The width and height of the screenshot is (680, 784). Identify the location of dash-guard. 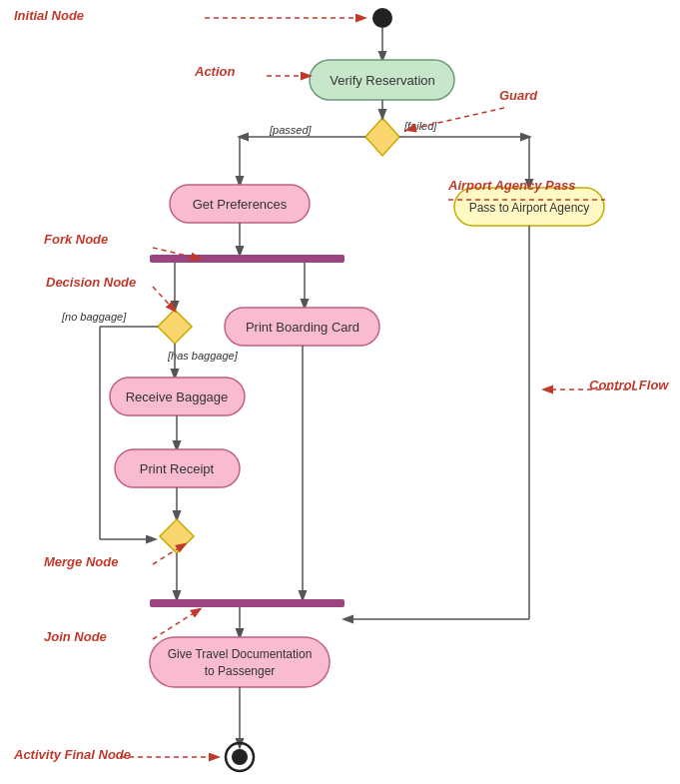
(455, 119).